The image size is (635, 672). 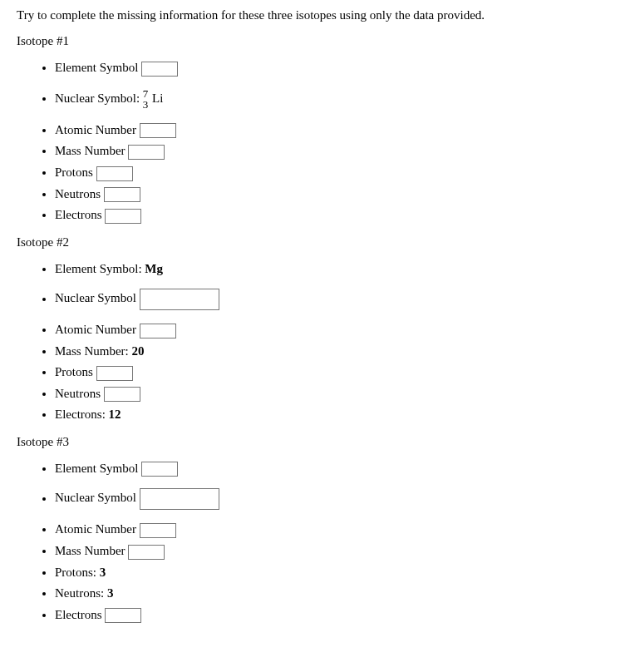 I want to click on isotope-2-nuclear-symbol-input, so click(x=180, y=299).